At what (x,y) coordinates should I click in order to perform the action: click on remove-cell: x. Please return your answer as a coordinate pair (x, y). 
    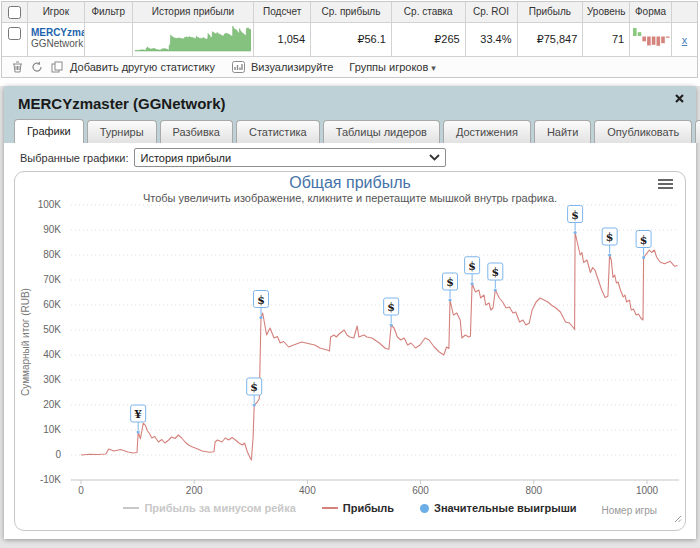
    Looking at the image, I should click on (684, 40).